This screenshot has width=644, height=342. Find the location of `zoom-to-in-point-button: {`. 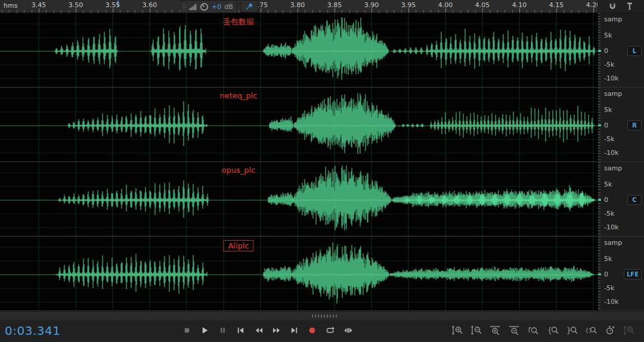

zoom-to-in-point-button: { is located at coordinates (553, 330).